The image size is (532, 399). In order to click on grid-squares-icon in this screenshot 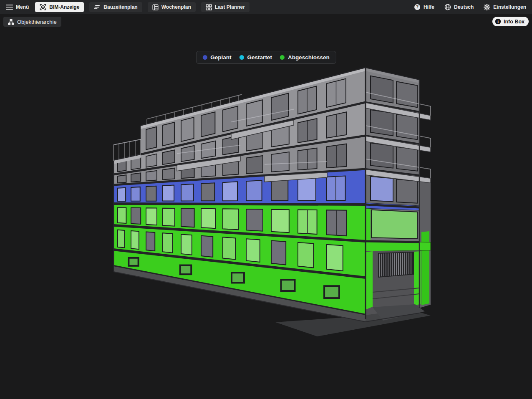, I will do `click(209, 8)`.